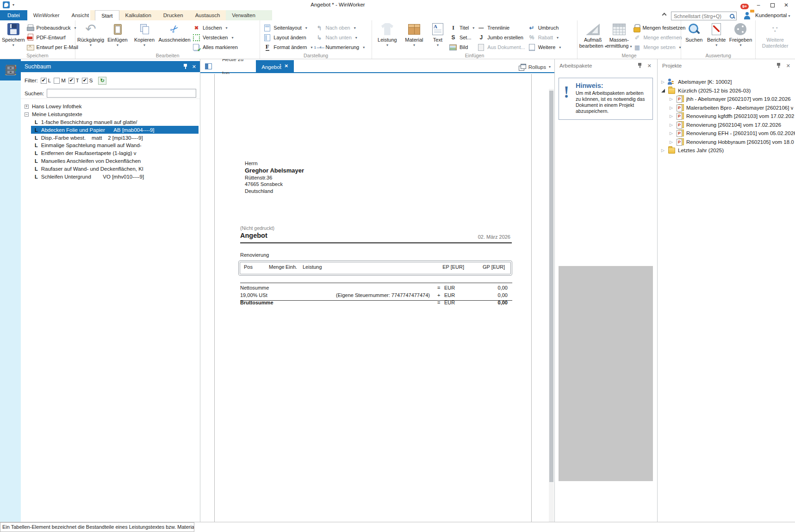 The width and height of the screenshot is (795, 532). What do you see at coordinates (340, 28) in the screenshot?
I see `nach-oben-button: Nach oben` at bounding box center [340, 28].